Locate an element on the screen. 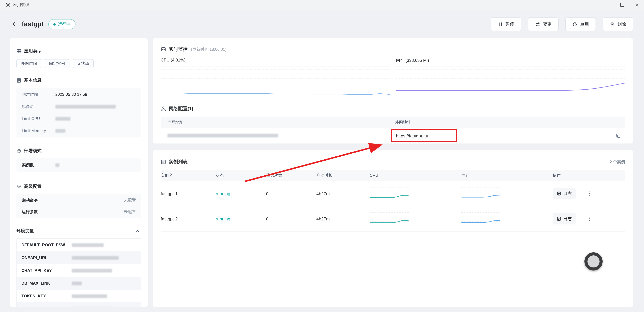 The height and width of the screenshot is (312, 644). env-vars-header: 环境变量 is located at coordinates (79, 231).